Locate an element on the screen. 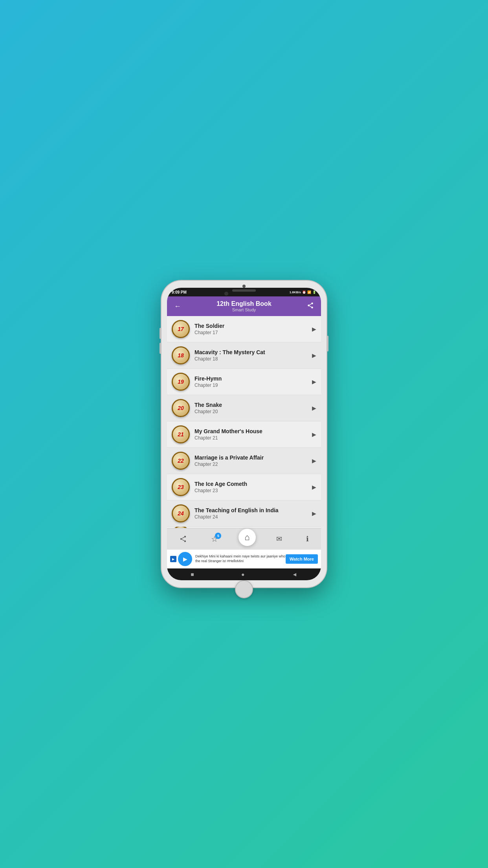 The height and width of the screenshot is (868, 488). chapter-title: The Teaching of English in India is located at coordinates (253, 510).